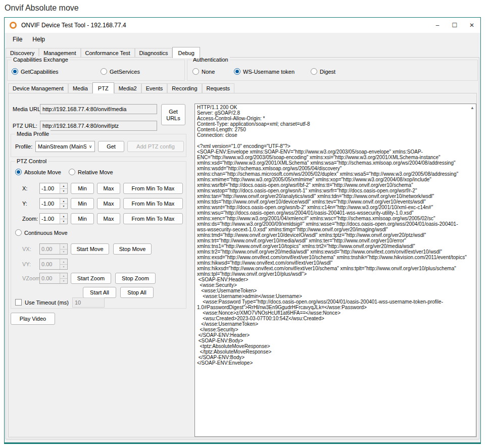 The width and height of the screenshot is (490, 448). What do you see at coordinates (33, 319) in the screenshot?
I see `play-video-button: Play Video` at bounding box center [33, 319].